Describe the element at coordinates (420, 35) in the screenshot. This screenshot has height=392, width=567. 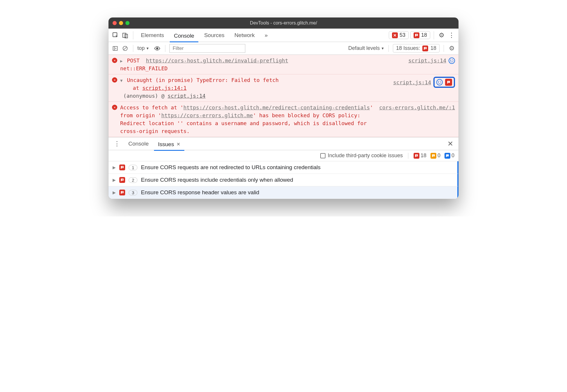
I see `issues-badge: ✕ 18` at that location.